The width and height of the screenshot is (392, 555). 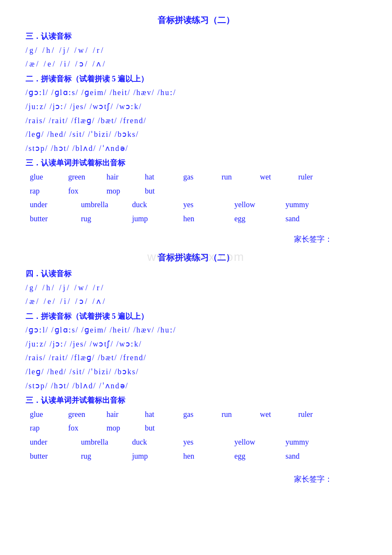 I want to click on word-jump-1: jump, so click(x=151, y=219).